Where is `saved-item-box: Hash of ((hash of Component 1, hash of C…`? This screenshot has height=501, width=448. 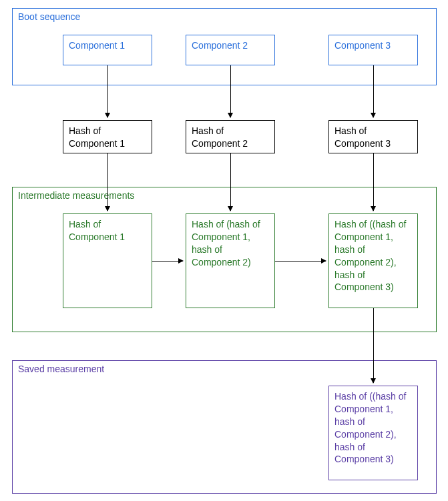 saved-item-box: Hash of ((hash of Component 1, hash of C… is located at coordinates (373, 433).